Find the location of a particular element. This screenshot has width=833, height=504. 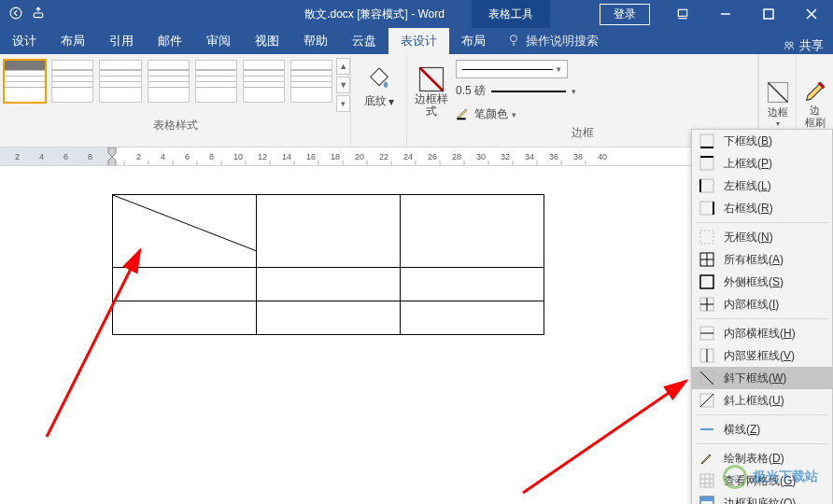

menu-bottom-border: 下框线(B) is located at coordinates (762, 141).